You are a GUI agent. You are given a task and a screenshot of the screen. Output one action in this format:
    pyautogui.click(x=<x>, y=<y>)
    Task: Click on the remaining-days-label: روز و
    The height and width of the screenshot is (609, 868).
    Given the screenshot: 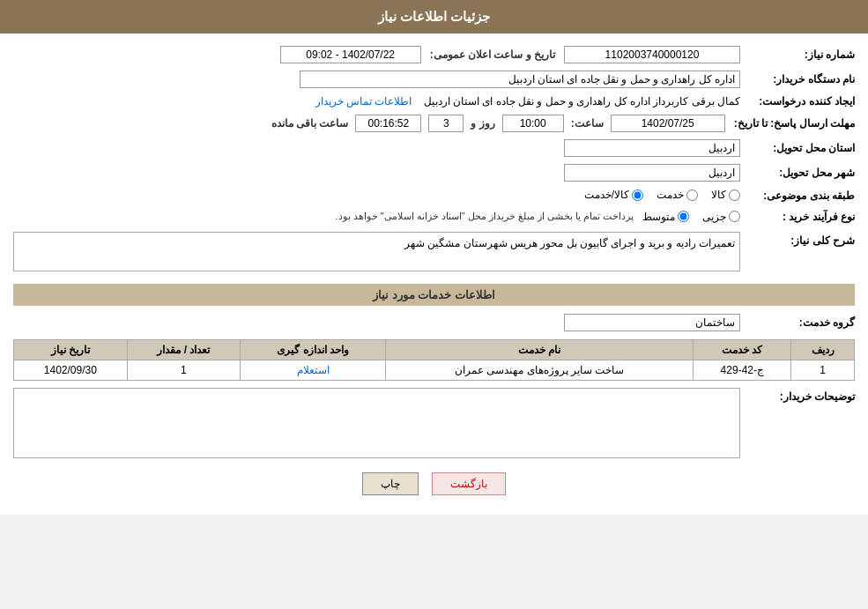 What is the action you would take?
    pyautogui.click(x=483, y=123)
    